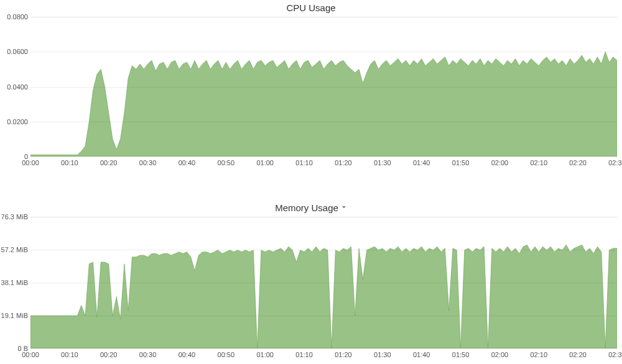 The image size is (622, 364). What do you see at coordinates (311, 7) in the screenshot?
I see `chart-title-text: CPU Usage` at bounding box center [311, 7].